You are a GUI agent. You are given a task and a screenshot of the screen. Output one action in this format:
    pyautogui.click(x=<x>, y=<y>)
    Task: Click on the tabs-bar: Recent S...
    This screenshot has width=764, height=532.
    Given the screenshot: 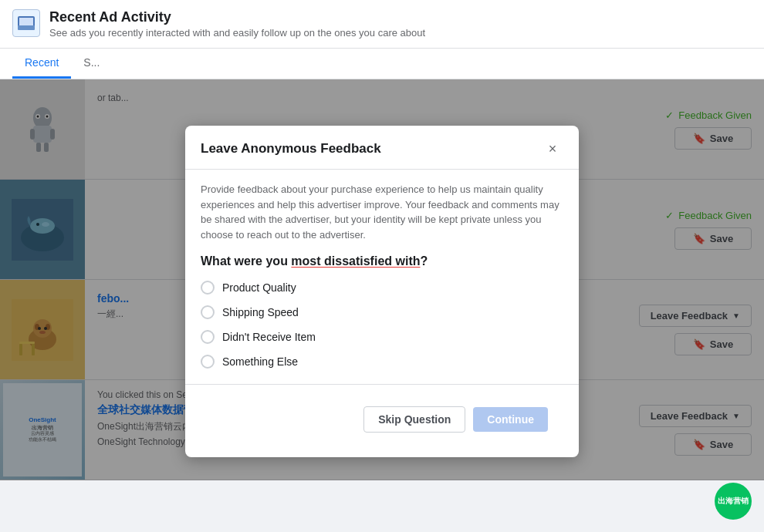 What is the action you would take?
    pyautogui.click(x=382, y=64)
    